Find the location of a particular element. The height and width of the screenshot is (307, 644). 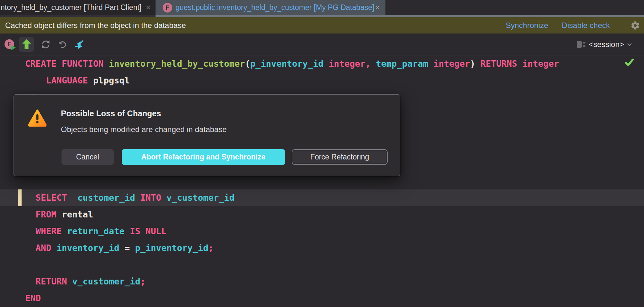

tab-inventory-held-by-customer: F guest.public.inventory_held_by_custome… is located at coordinates (270, 8).